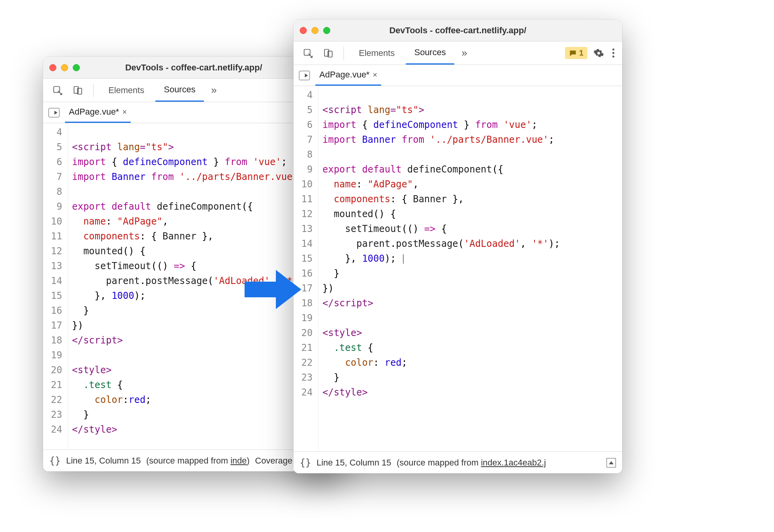  What do you see at coordinates (239, 461) in the screenshot?
I see `source-map-link: inde` at bounding box center [239, 461].